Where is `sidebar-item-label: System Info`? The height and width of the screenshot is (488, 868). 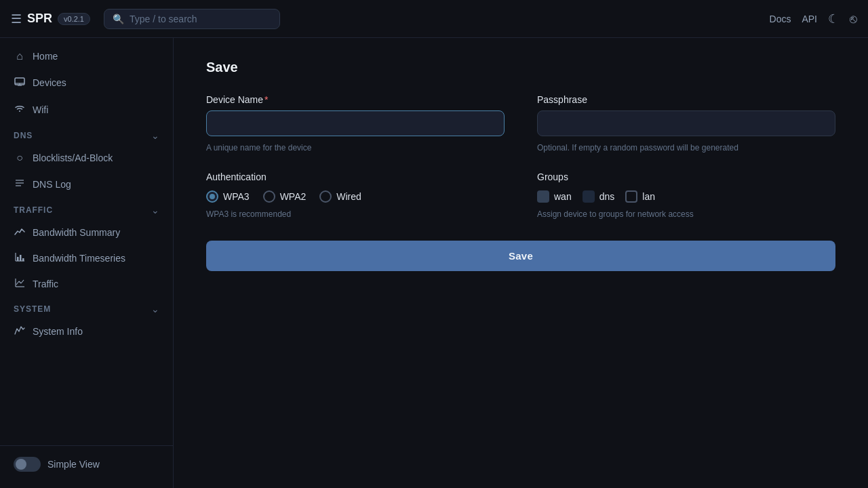 sidebar-item-label: System Info is located at coordinates (58, 331).